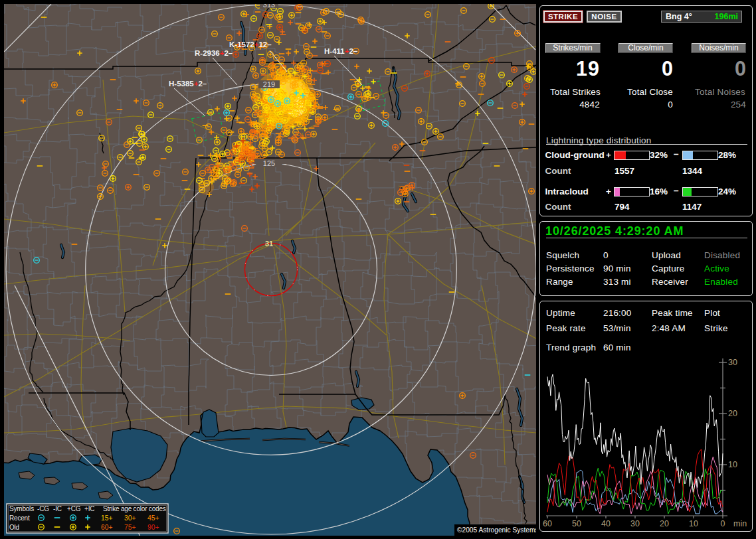  What do you see at coordinates (269, 244) in the screenshot?
I see `svg-text: 31` at bounding box center [269, 244].